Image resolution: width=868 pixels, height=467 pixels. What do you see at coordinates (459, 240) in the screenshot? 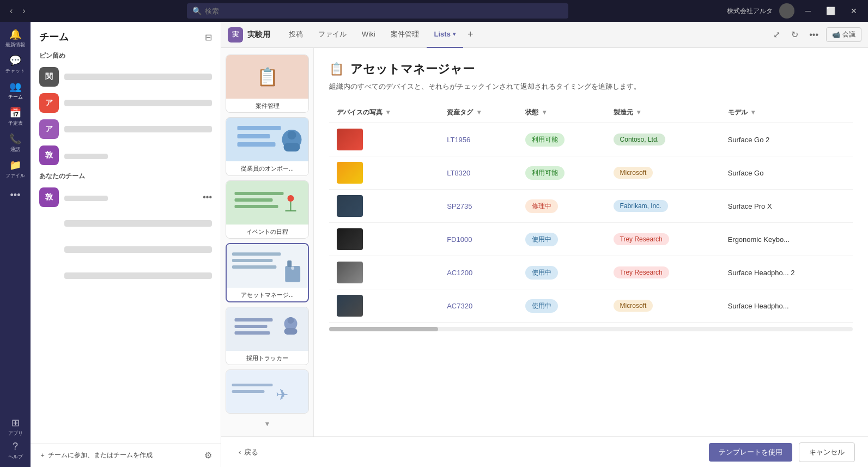
I see `asset-tag-link: FD1000` at bounding box center [459, 240].